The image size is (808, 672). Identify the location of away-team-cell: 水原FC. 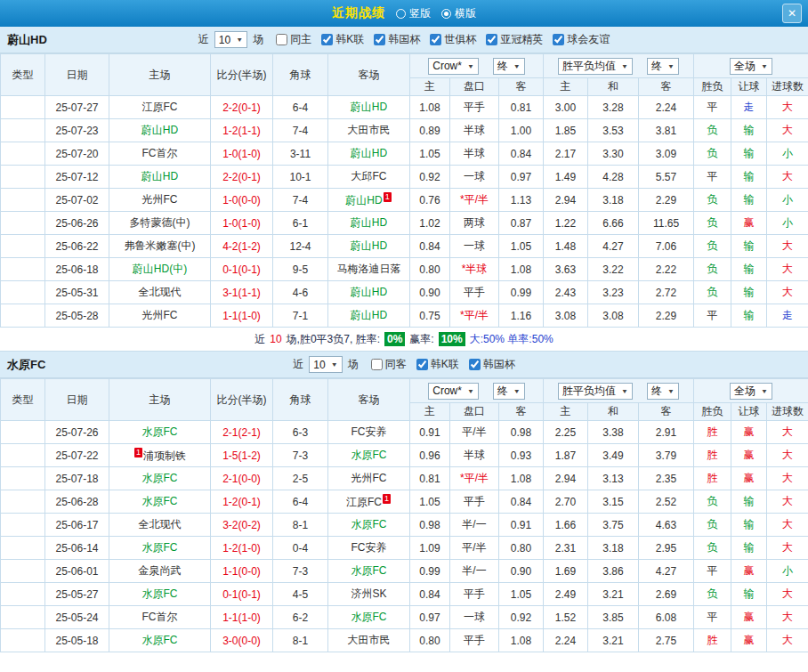
(369, 525).